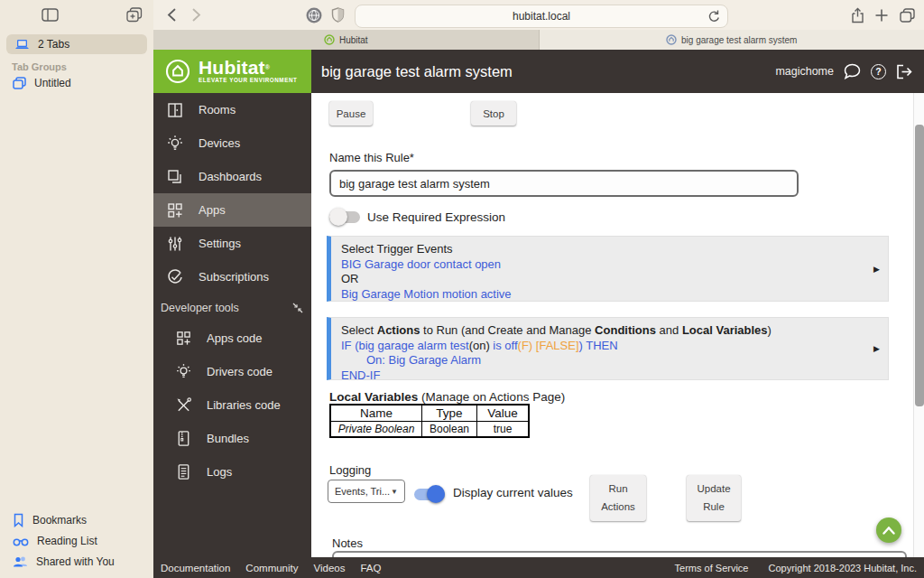 The width and height of the screenshot is (924, 578). I want to click on trigger-events-panel: Select Trigger Events BIG Garage door co…, so click(608, 269).